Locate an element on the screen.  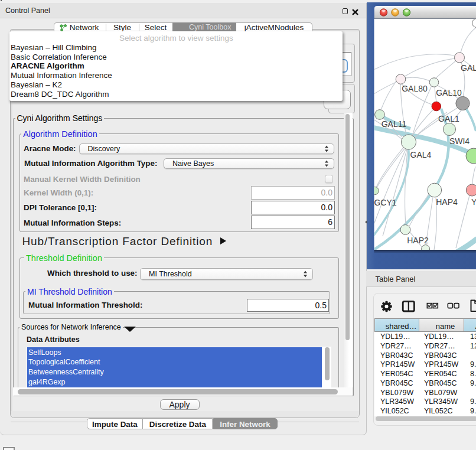
svg-text: GAL is located at coordinates (468, 68).